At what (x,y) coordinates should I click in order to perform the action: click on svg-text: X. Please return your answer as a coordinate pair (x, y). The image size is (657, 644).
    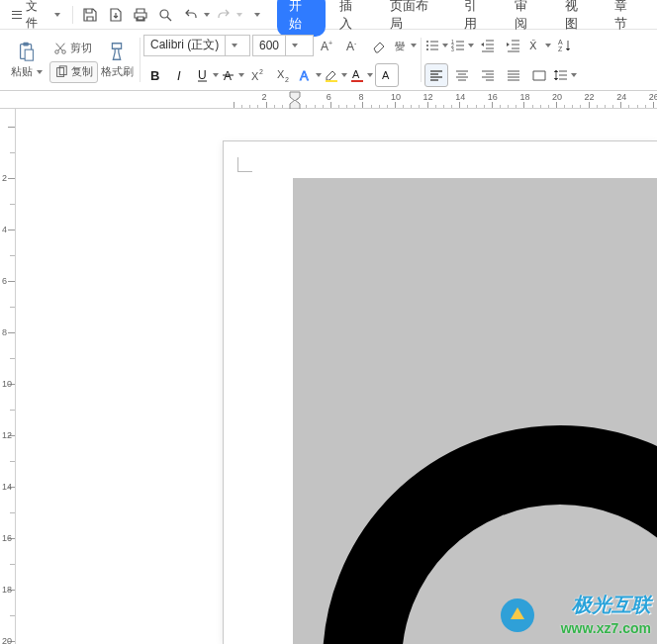
    Looking at the image, I should click on (281, 74).